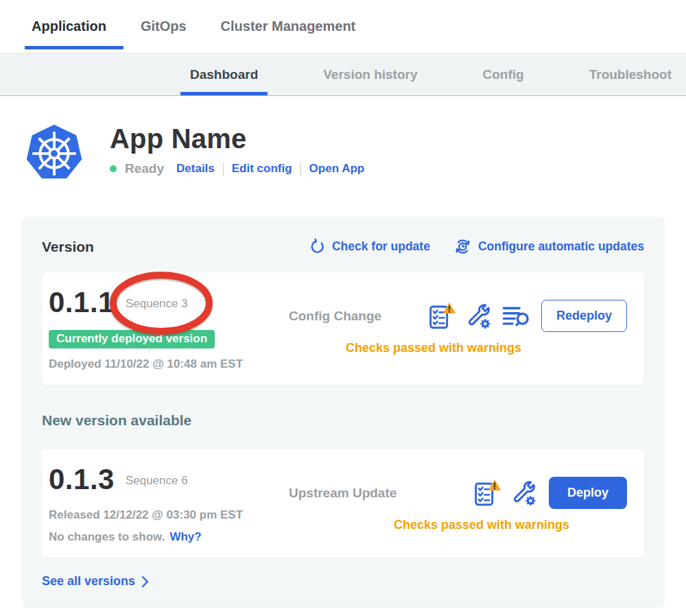 This screenshot has width=686, height=616. What do you see at coordinates (156, 304) in the screenshot?
I see `current-version-sequence: Sequence 3` at bounding box center [156, 304].